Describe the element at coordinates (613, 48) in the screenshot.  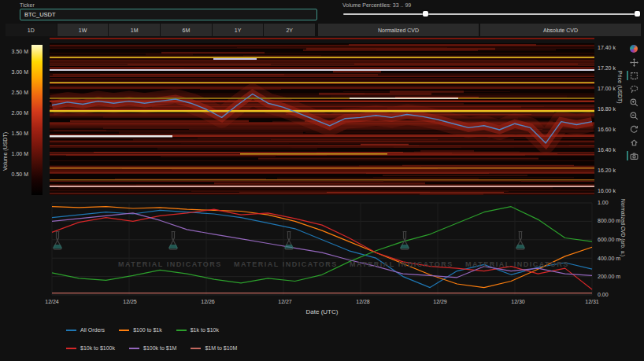
I see `price-tick: 17.40 k` at that location.